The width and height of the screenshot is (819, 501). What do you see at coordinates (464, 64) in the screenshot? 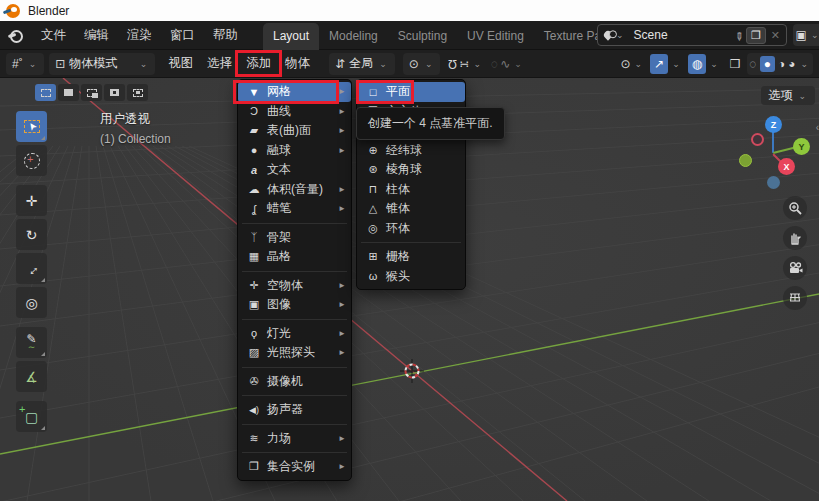
I see `snap-with-icon: ∺` at bounding box center [464, 64].